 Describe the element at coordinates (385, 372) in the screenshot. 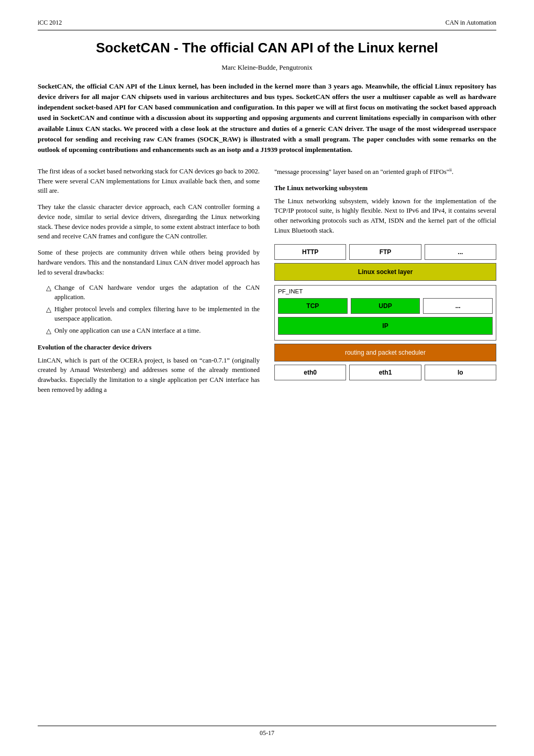

I see `eth1-box: eth1` at that location.